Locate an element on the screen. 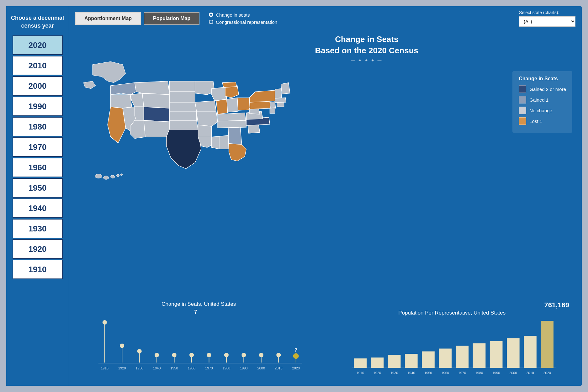 This screenshot has width=588, height=392. california-state is located at coordinates (117, 125).